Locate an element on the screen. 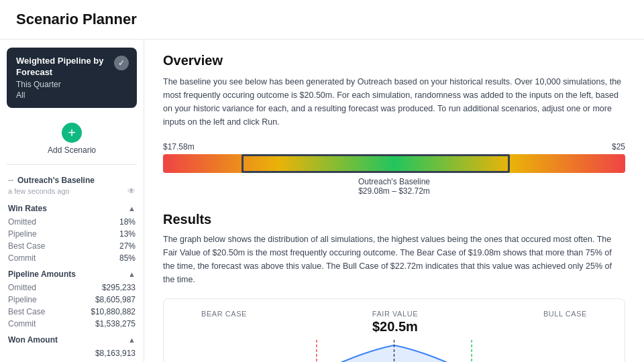 The height and width of the screenshot is (362, 644). pipeline-row-commit: Commit $1,538,275 is located at coordinates (72, 324).